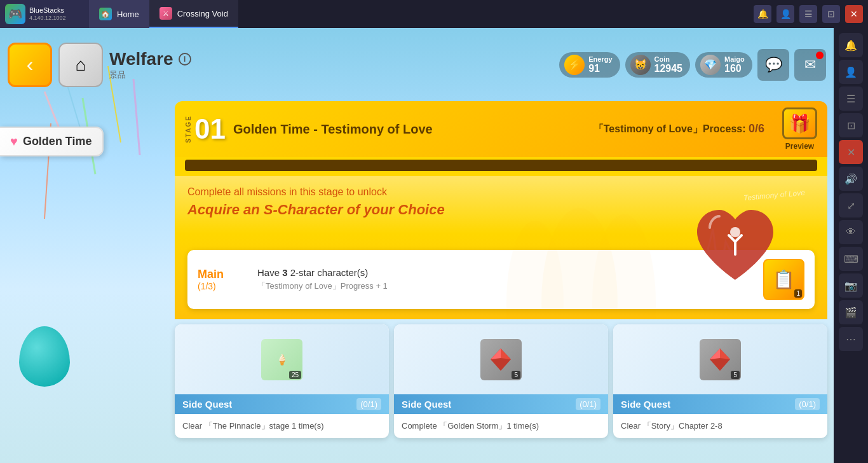 The image size is (868, 463). I want to click on notification-btn: 🔔, so click(763, 14).